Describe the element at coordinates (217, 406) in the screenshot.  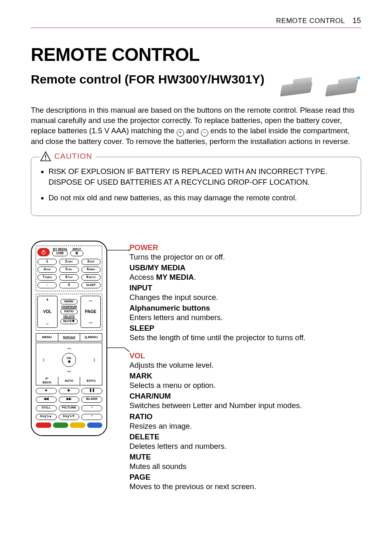
I see `desc-def: Switches between Letter and Number input…` at that location.